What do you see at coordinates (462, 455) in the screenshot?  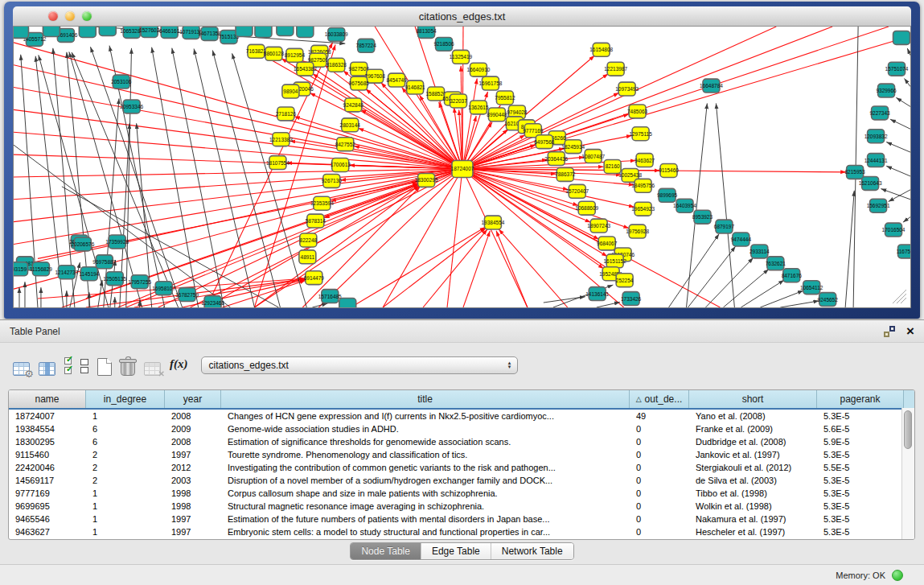 I see `table-row: 911546021997Tourette syndrome. Phenomeno…` at bounding box center [462, 455].